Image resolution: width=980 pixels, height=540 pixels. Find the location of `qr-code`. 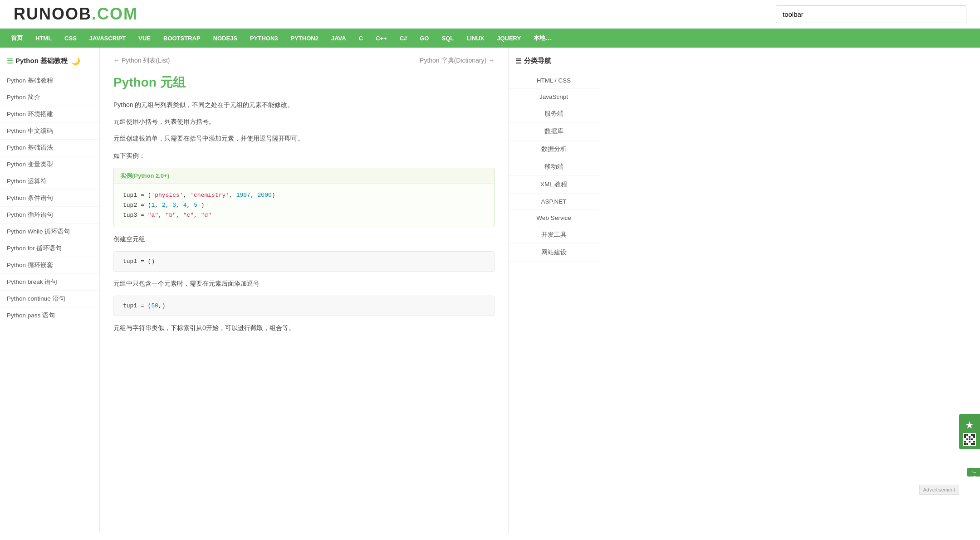

qr-code is located at coordinates (970, 439).